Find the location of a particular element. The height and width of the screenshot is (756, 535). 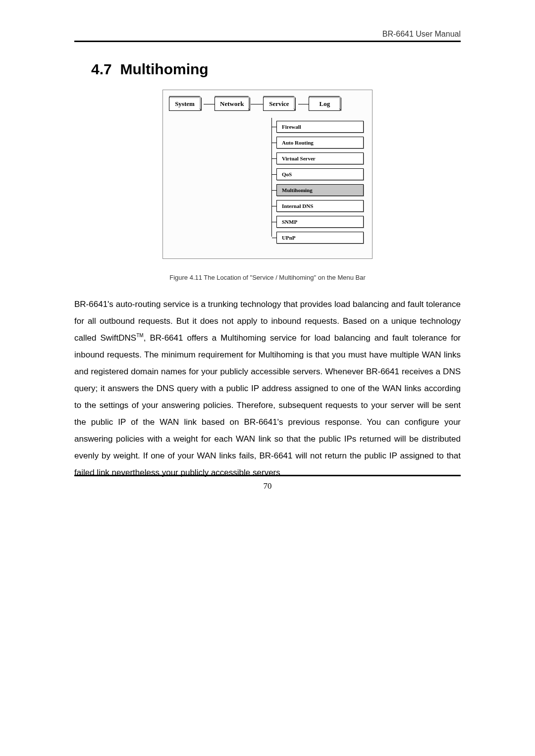

submenu-item-snmp: SNMP is located at coordinates (320, 222).